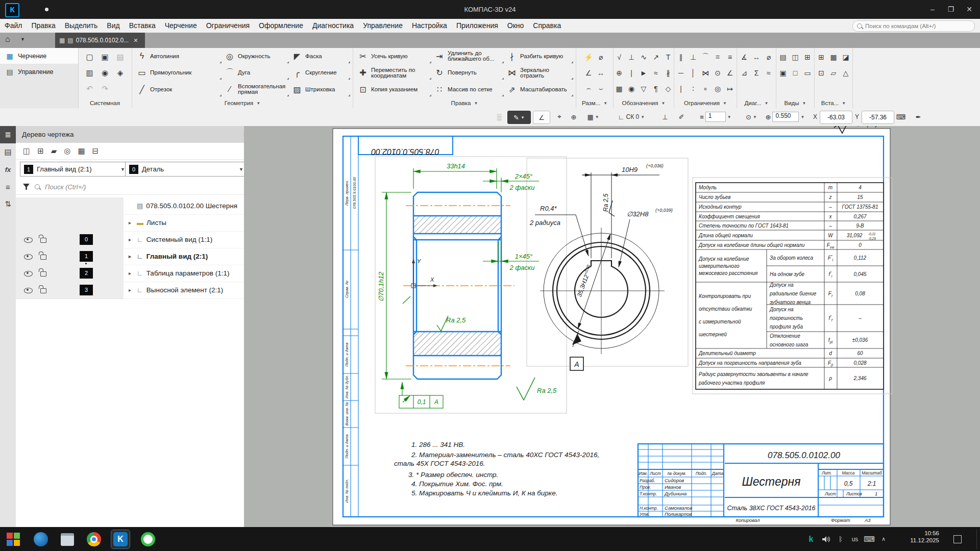  What do you see at coordinates (516, 26) in the screenshot?
I see `menu-item-Окно: Окно` at bounding box center [516, 26].